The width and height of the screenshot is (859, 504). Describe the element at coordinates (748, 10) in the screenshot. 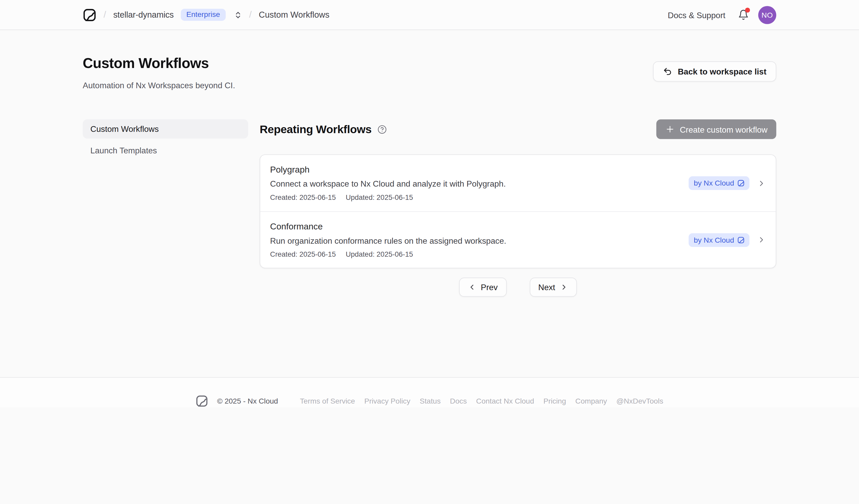

I see `notification-dot` at that location.